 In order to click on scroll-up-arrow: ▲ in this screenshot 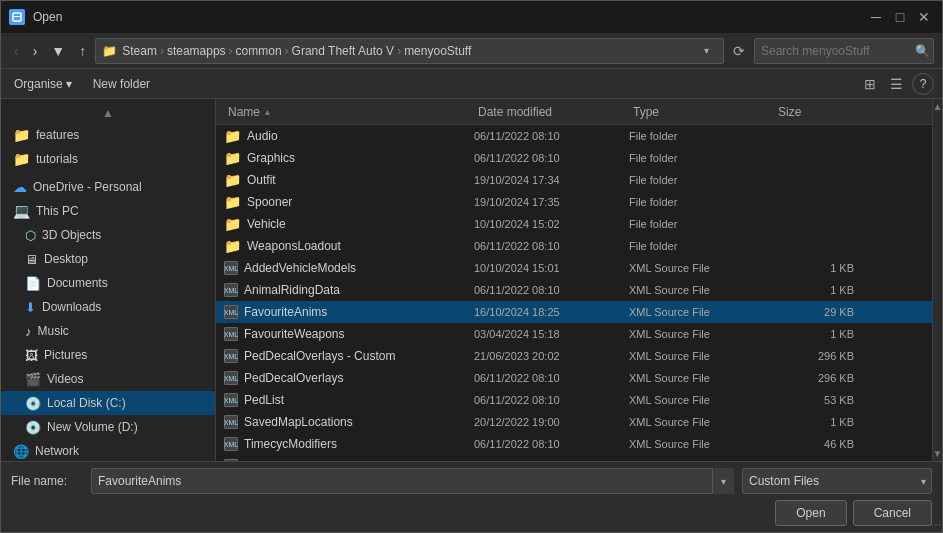, I will do `click(938, 106)`.